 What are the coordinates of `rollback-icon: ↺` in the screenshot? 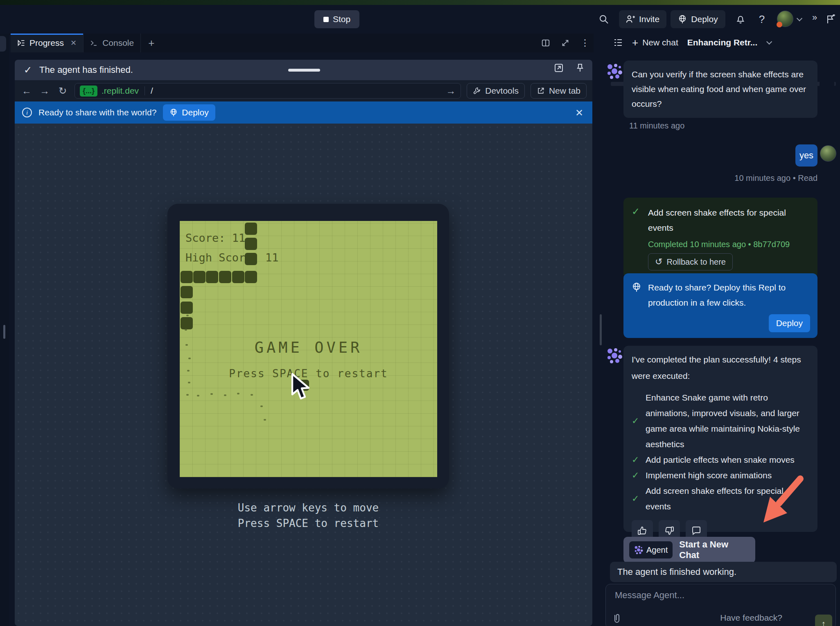 It's located at (659, 262).